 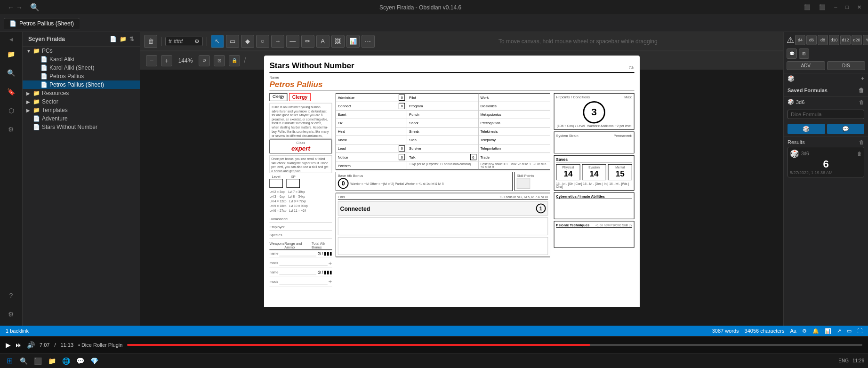 What do you see at coordinates (826, 102) in the screenshot?
I see `saved-formula-3d6: 🎲 3d6 🗑` at bounding box center [826, 102].